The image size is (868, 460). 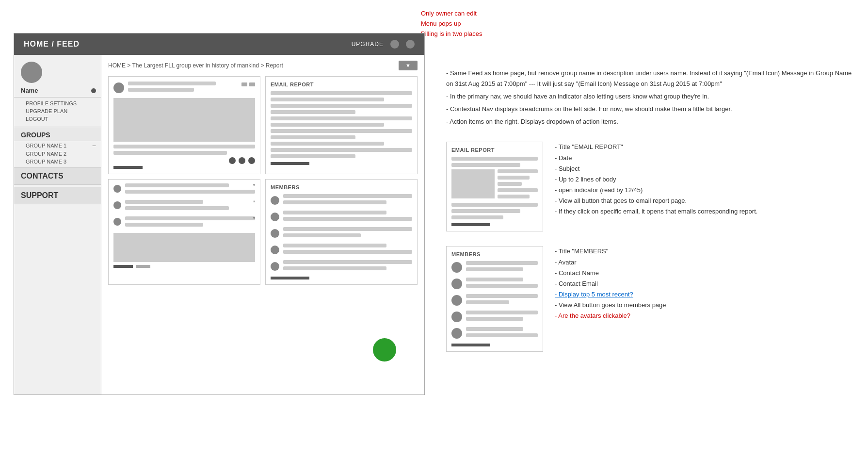 I want to click on post-header, so click(x=184, y=88).